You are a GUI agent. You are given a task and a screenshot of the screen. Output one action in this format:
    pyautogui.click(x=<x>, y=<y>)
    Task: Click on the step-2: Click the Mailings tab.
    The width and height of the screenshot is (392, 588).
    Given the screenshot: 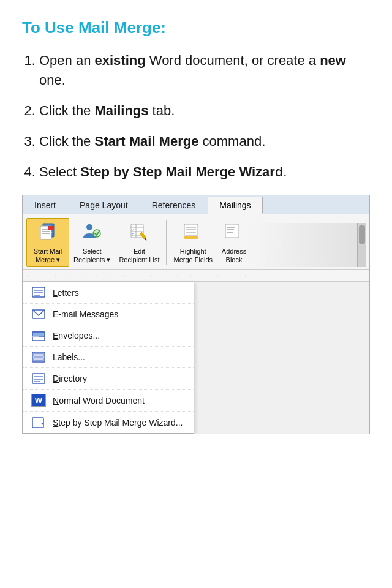 What is the action you would take?
    pyautogui.click(x=205, y=111)
    